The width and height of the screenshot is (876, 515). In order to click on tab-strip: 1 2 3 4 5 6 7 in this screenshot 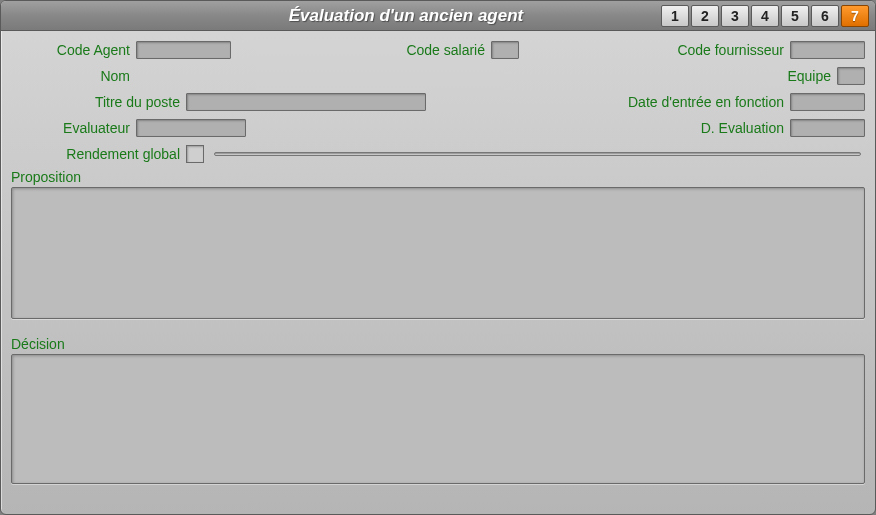, I will do `click(765, 16)`.